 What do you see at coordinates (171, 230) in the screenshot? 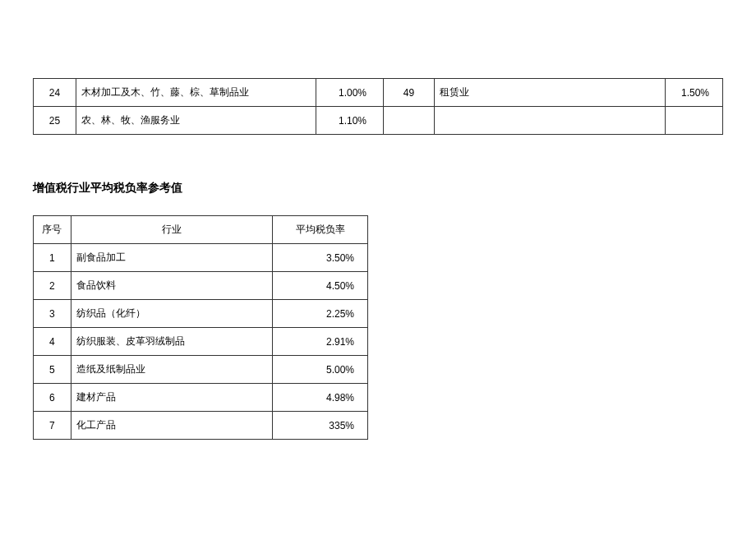
I see `col-header-industry: 行业` at bounding box center [171, 230].